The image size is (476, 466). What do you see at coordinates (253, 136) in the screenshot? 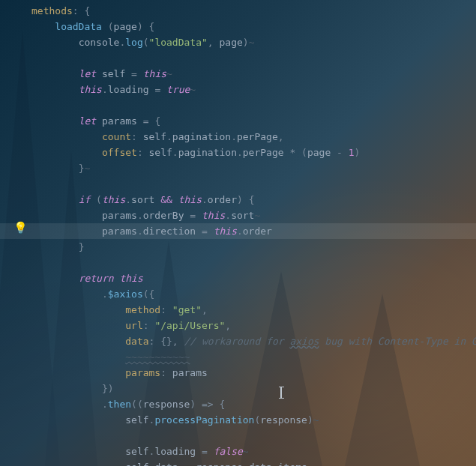
I see `code-line: count: self.pagination.perPage,` at bounding box center [253, 136].